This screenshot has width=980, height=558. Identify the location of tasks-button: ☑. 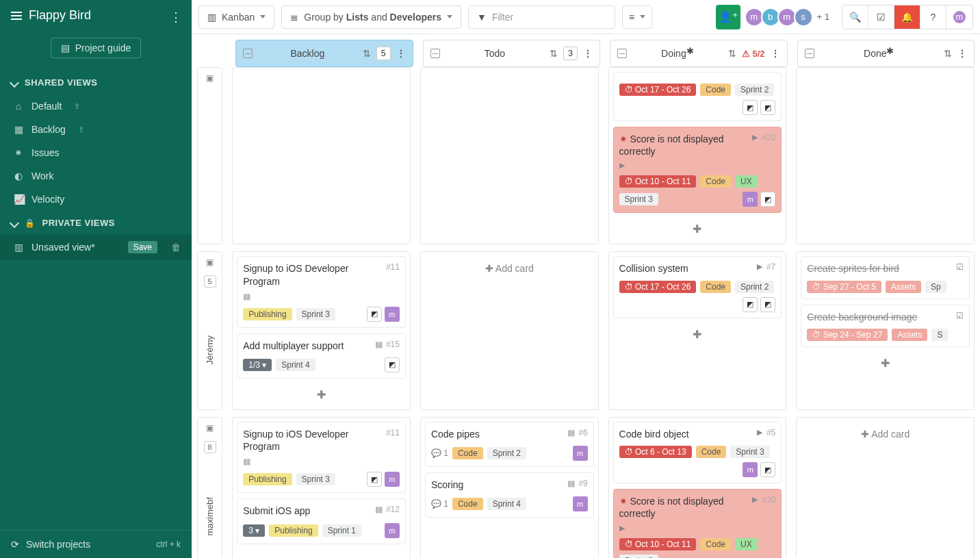
(881, 17).